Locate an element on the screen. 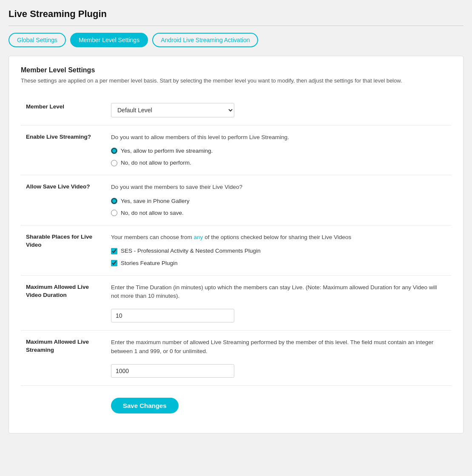 The height and width of the screenshot is (476, 472). sharable-places-description: Your members can choose from any of the … is located at coordinates (279, 237).